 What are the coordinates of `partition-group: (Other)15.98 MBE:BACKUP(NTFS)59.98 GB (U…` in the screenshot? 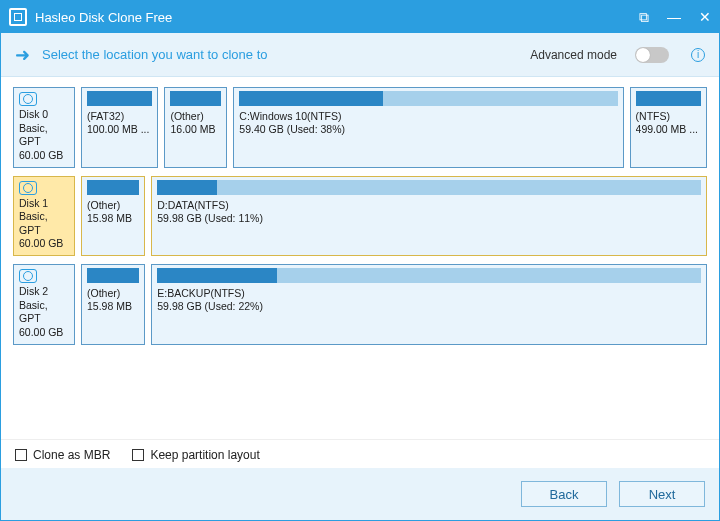 It's located at (394, 304).